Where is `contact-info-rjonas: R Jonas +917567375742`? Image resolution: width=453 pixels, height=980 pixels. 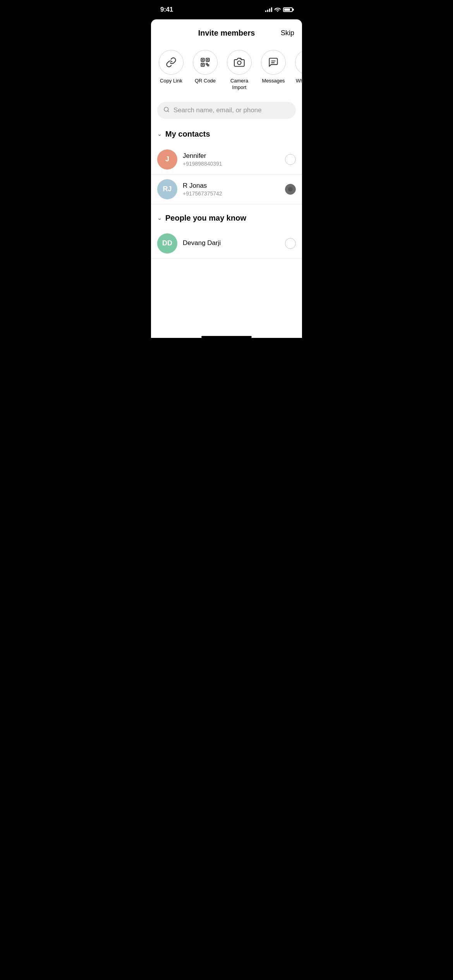
contact-info-rjonas: R Jonas +917567375742 is located at coordinates (231, 189).